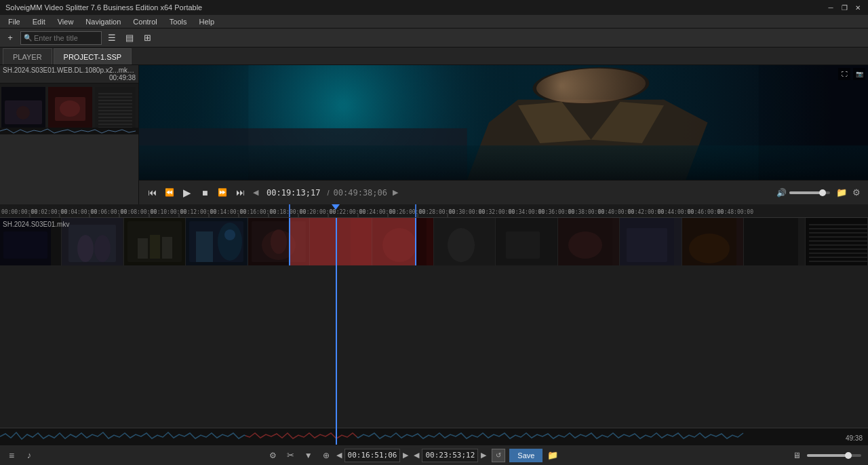  I want to click on zoom-slider, so click(834, 455).